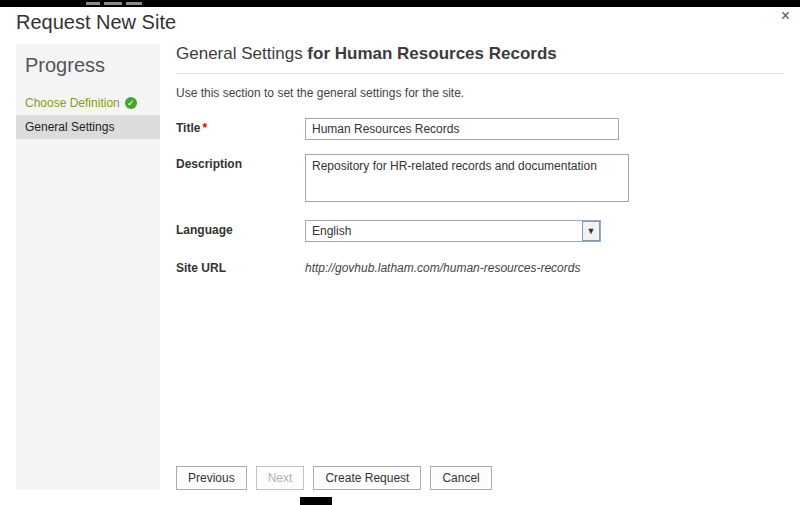 The width and height of the screenshot is (800, 505). Describe the element at coordinates (72, 103) in the screenshot. I see `step-label: Choose Definition` at that location.